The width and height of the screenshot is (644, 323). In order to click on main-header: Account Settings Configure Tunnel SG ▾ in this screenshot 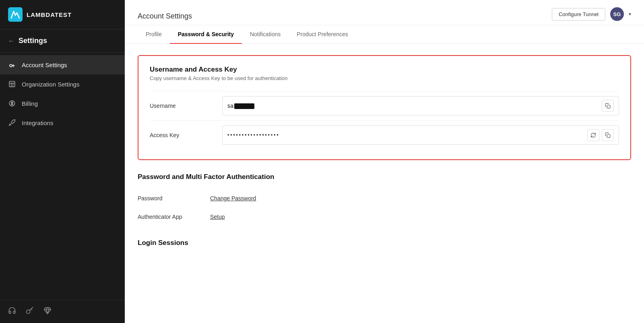, I will do `click(384, 13)`.